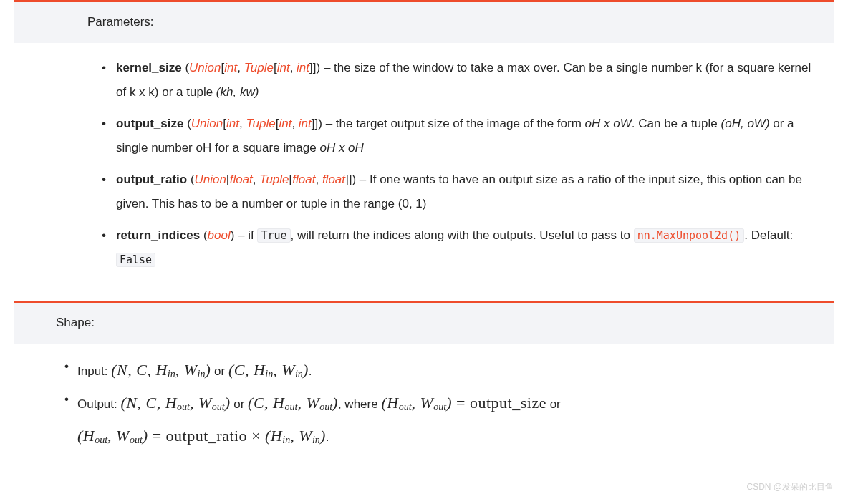  Describe the element at coordinates (468, 136) in the screenshot. I see `param-item-output_size: output_size (Union[int, Tuple[int, int]]…` at that location.